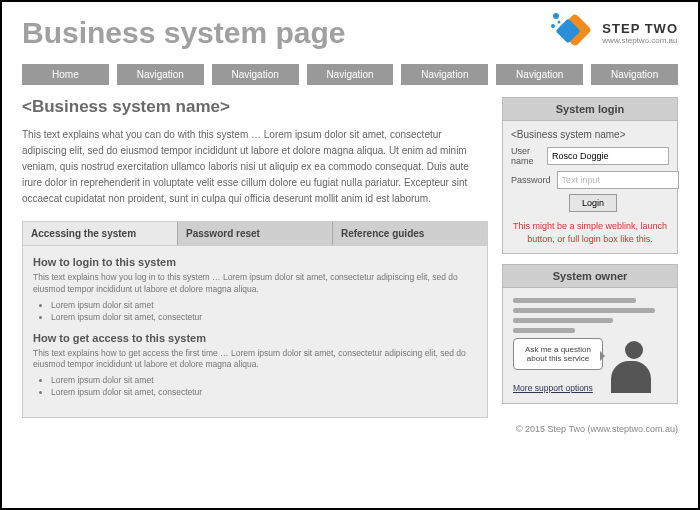 The height and width of the screenshot is (510, 700). Describe the element at coordinates (590, 334) in the screenshot. I see `owner-box: System owner Ask me a question about thi…` at that location.